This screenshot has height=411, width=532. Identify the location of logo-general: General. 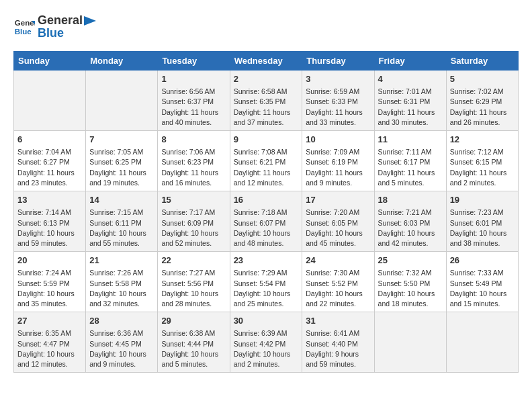
(60, 20).